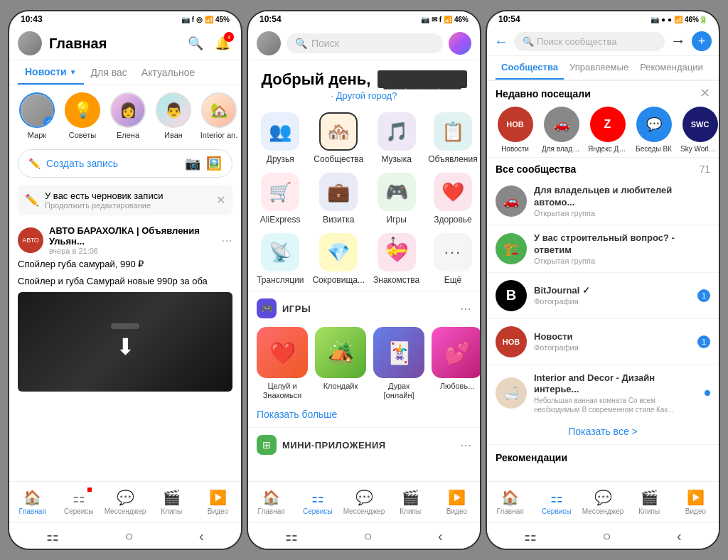 The image size is (728, 560). I want to click on search-bar-3: 🔍 Поиск сообщества, so click(589, 41).